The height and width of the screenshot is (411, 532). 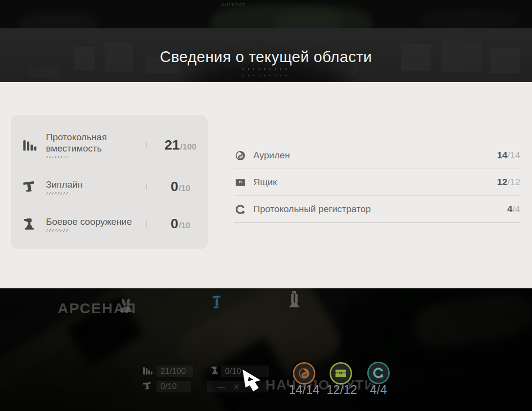 What do you see at coordinates (516, 209) in the screenshot?
I see `count-total: /4` at bounding box center [516, 209].